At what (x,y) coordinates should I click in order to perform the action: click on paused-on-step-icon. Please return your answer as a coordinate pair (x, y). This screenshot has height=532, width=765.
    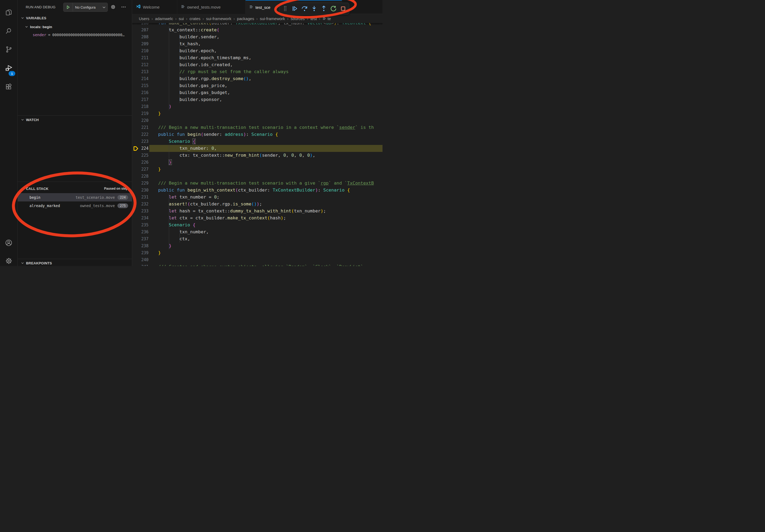
    Looking at the image, I should click on (136, 148).